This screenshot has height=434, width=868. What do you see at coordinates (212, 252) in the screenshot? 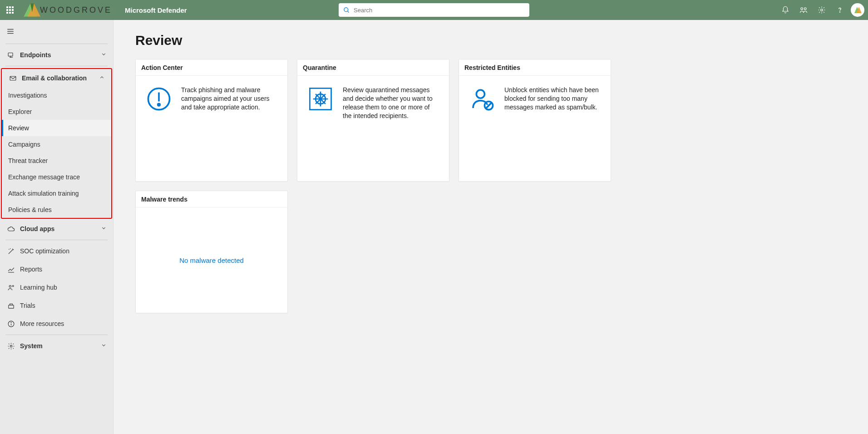
I see `card-malware-trends: Malware trends No malware detected` at bounding box center [212, 252].